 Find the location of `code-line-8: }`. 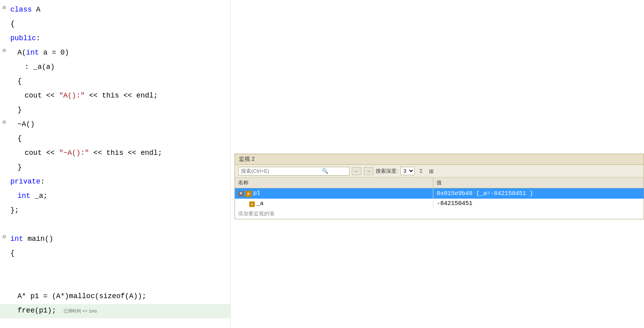

code-line-8: } is located at coordinates (115, 111).